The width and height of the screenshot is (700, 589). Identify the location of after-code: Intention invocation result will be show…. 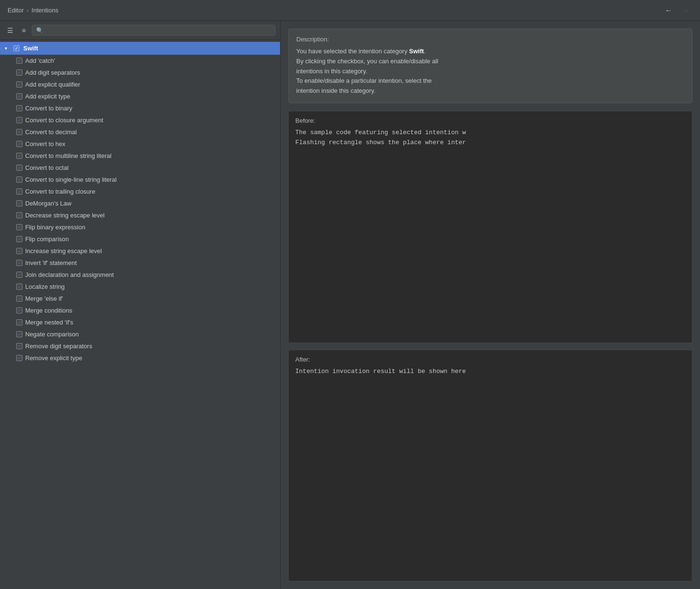
(490, 372).